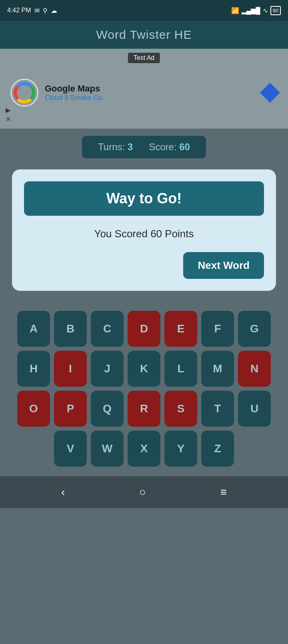  What do you see at coordinates (70, 369) in the screenshot?
I see `key-i: I` at bounding box center [70, 369].